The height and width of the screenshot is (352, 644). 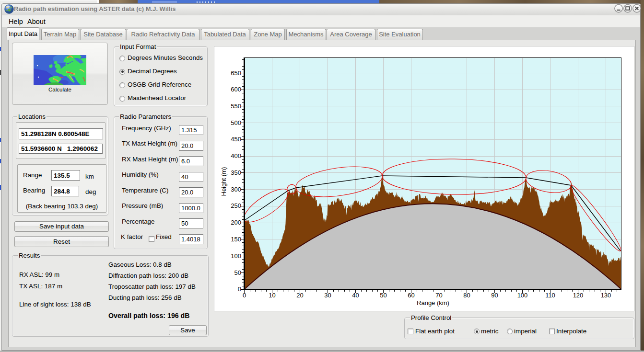 What do you see at coordinates (236, 222) in the screenshot?
I see `svg-text: 200` at bounding box center [236, 222].